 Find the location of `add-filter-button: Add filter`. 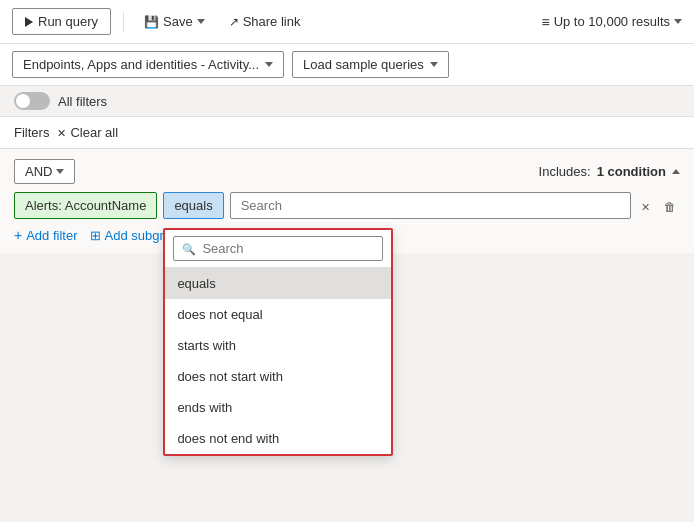

add-filter-button: Add filter is located at coordinates (46, 235).